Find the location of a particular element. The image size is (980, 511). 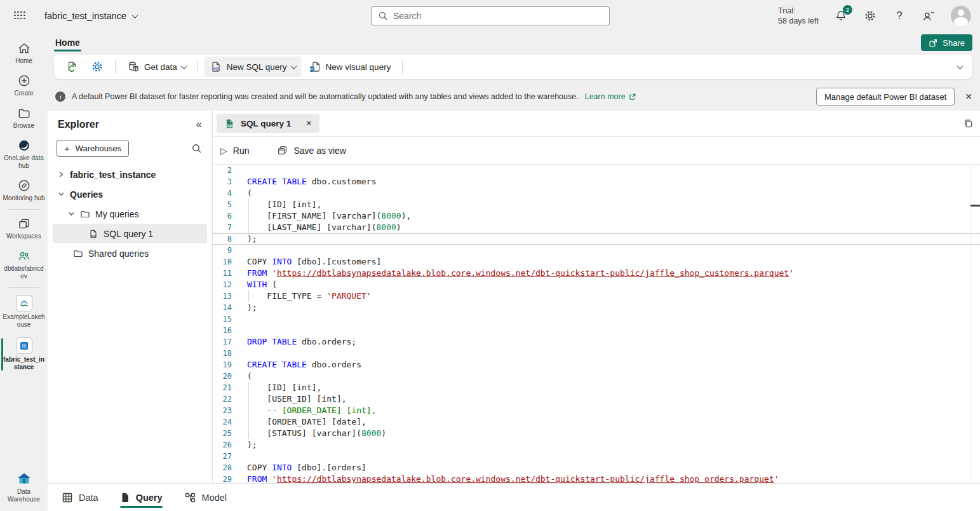

code-line: 4( is located at coordinates (596, 193).